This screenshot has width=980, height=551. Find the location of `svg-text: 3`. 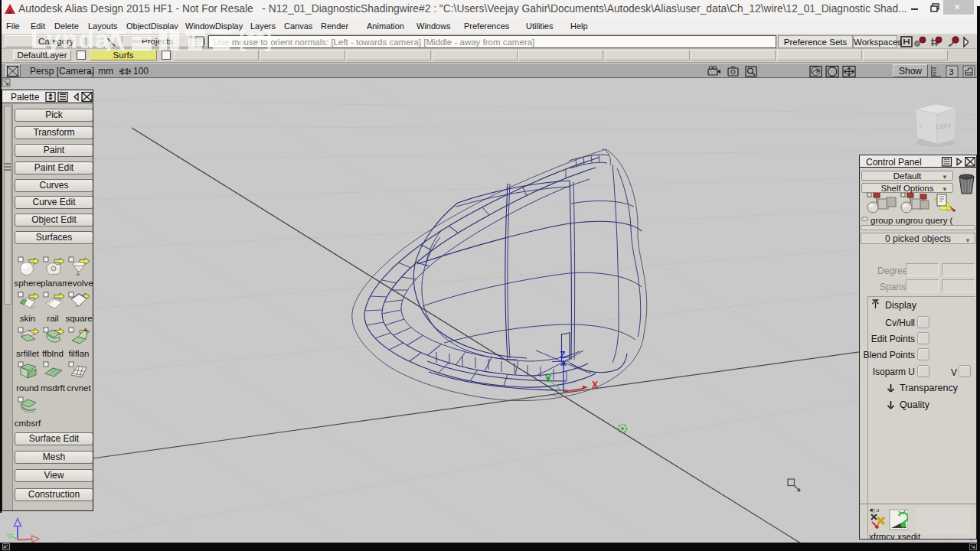

svg-text: 3 is located at coordinates (952, 72).